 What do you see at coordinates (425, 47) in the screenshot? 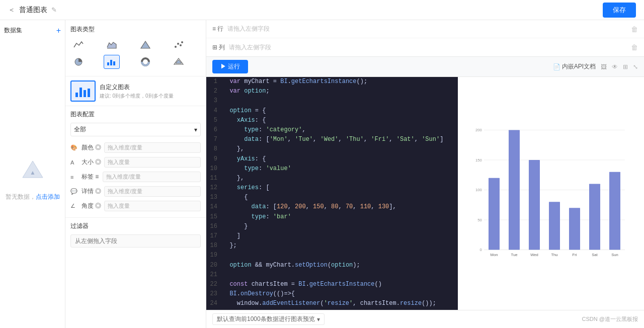
I see `col-config: ⊞ 列 请拖入左侧字段 🗑` at bounding box center [425, 47].